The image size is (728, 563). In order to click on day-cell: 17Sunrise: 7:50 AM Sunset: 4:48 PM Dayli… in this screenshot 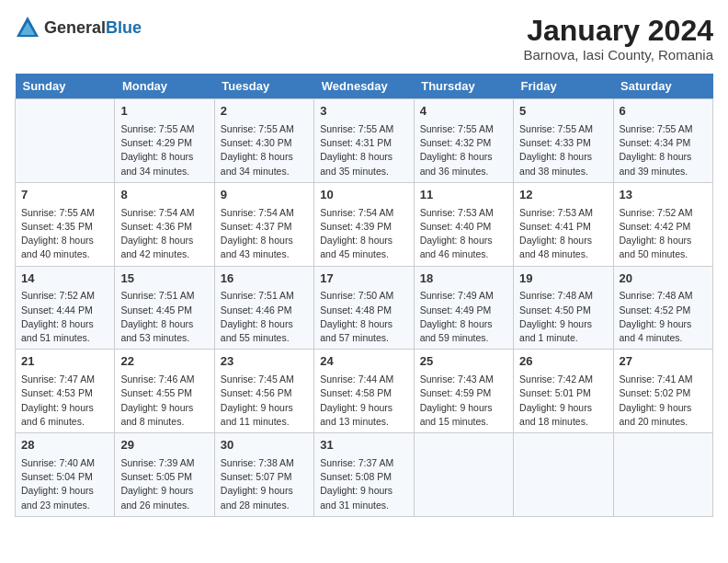, I will do `click(364, 307)`.